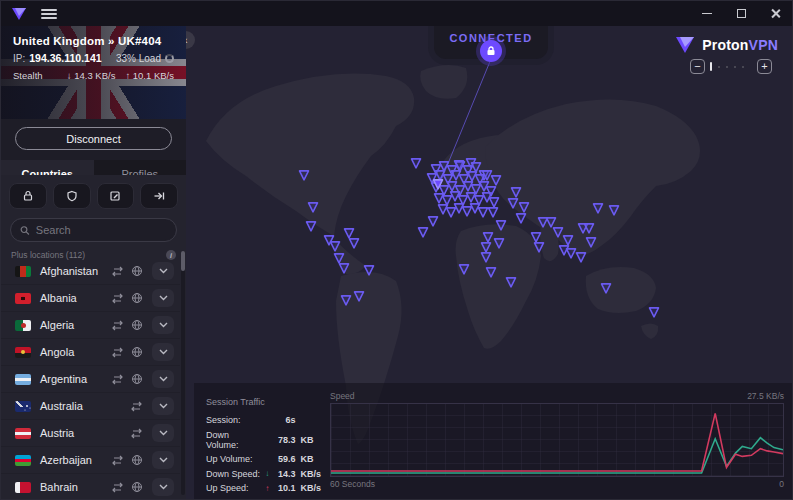  Describe the element at coordinates (72, 196) in the screenshot. I see `netshield-button` at that location.